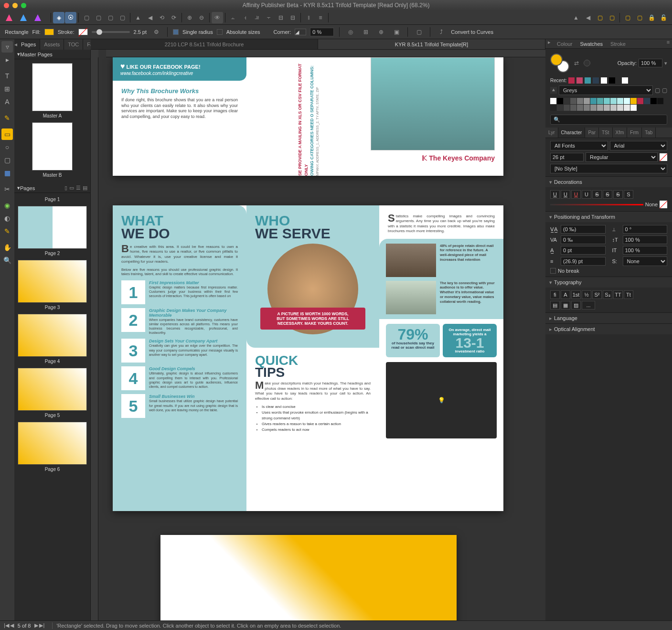 Image resolution: width=672 pixels, height=630 pixels. Describe the element at coordinates (66, 188) in the screenshot. I see `view-single-icon: ▯` at that location.